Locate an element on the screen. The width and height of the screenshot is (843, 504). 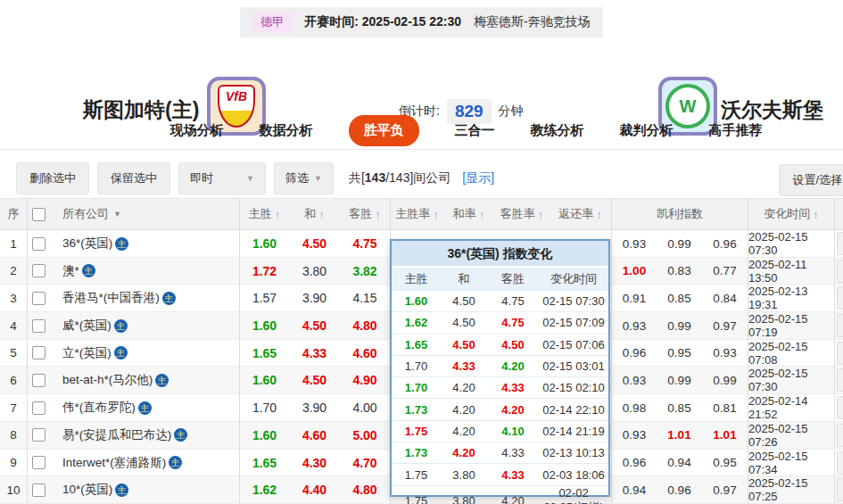
kelly-away-cell: 0.97 is located at coordinates (724, 326).